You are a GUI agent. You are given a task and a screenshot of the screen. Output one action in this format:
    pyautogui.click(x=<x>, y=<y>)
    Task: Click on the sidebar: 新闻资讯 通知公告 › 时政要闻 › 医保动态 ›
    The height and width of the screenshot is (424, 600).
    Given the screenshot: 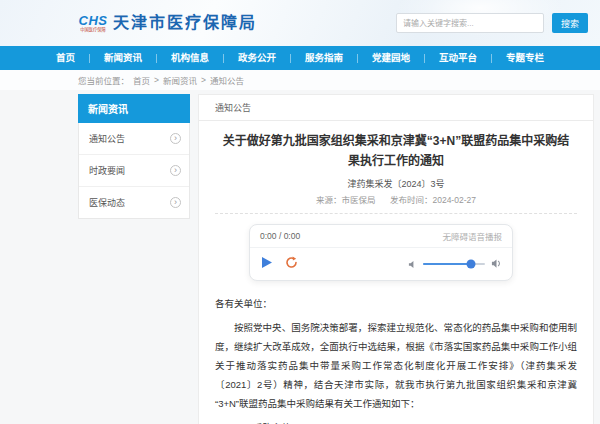 What is the action you would take?
    pyautogui.click(x=134, y=156)
    